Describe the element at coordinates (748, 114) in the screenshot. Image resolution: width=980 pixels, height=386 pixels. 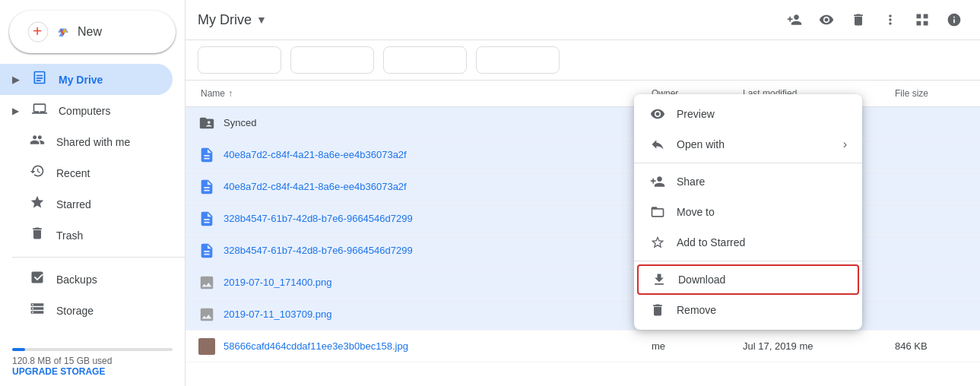
I see `context-menu-item-preview: Preview` at that location.